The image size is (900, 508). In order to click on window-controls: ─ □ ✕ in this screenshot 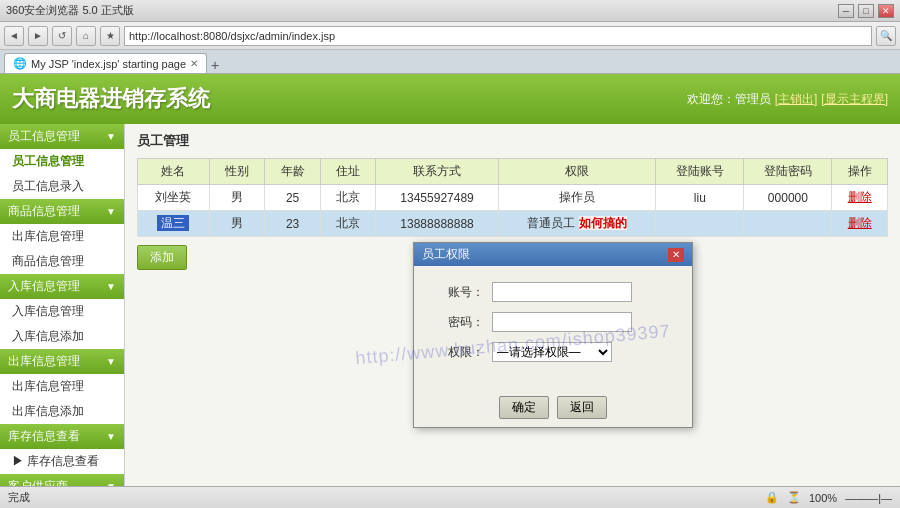, I will do `click(866, 11)`.